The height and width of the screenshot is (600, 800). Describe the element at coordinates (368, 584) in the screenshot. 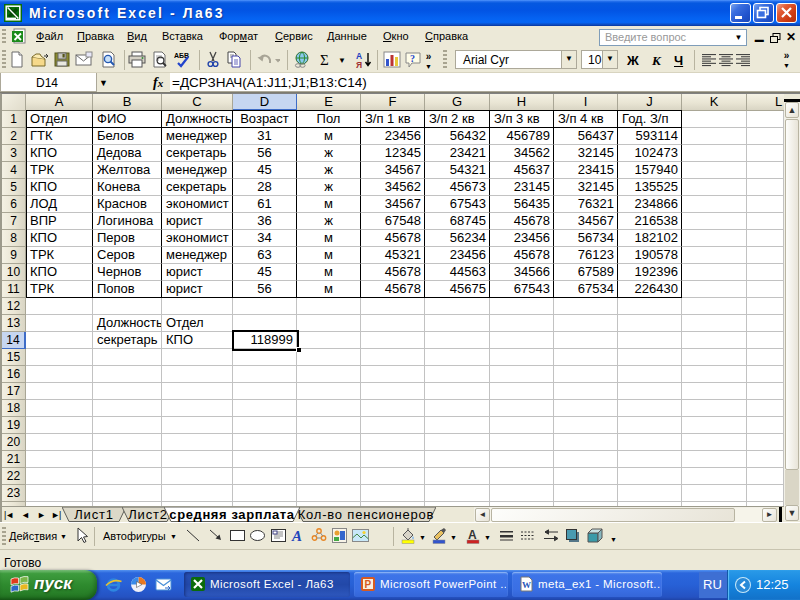

I see `svg-text: P` at that location.